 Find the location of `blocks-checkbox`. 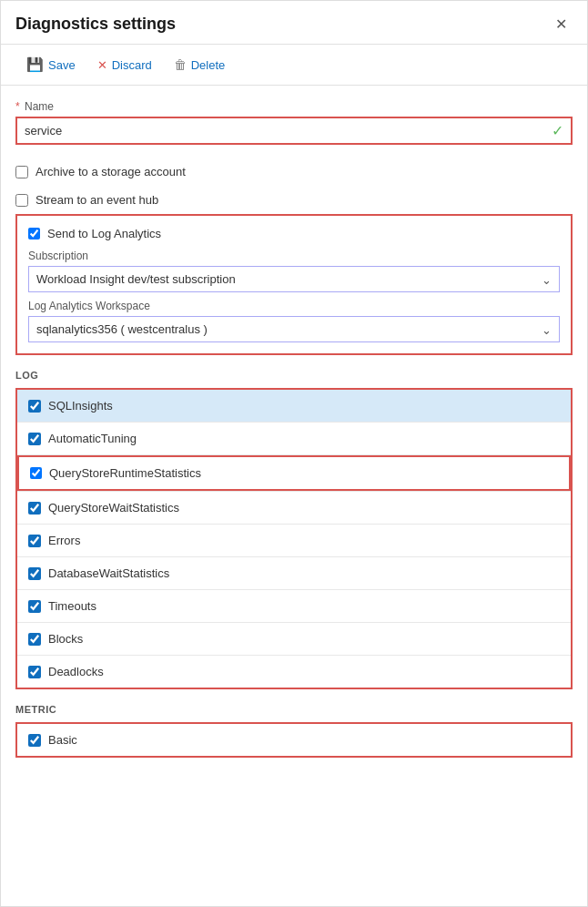

blocks-checkbox is located at coordinates (35, 639).